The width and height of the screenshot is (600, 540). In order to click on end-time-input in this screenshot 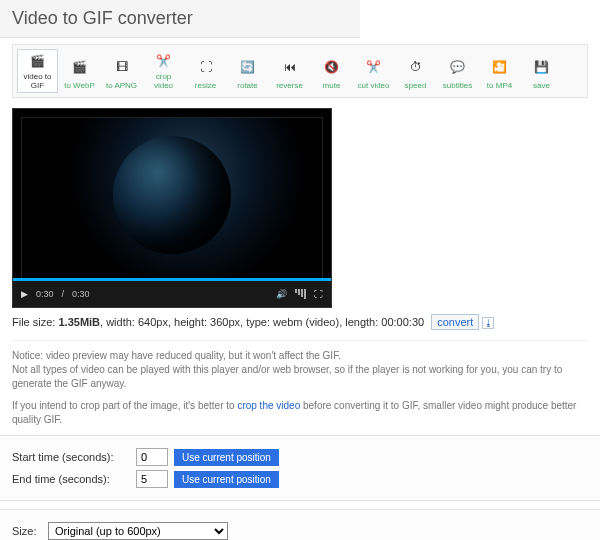, I will do `click(152, 479)`.